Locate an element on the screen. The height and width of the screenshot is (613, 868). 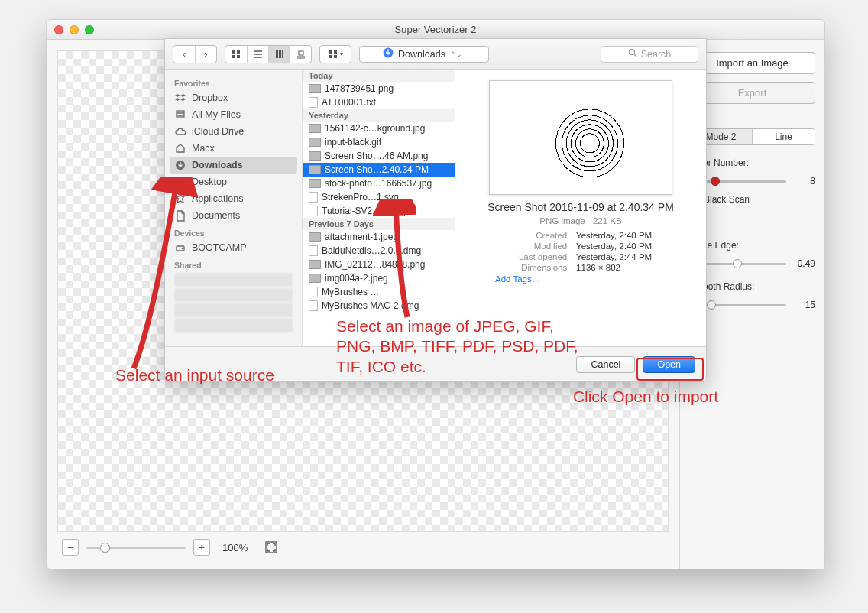
file-row: input-black.gif is located at coordinates (379, 142).